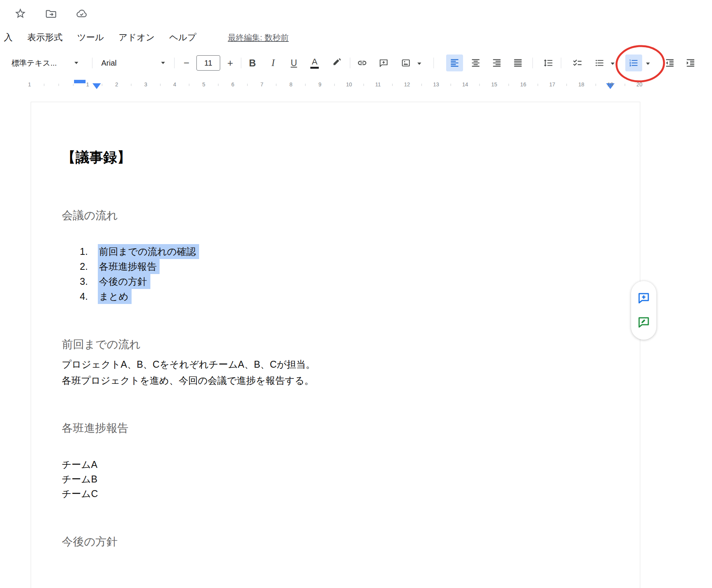 Image resolution: width=712 pixels, height=588 pixels. I want to click on ruler-number: 12, so click(407, 84).